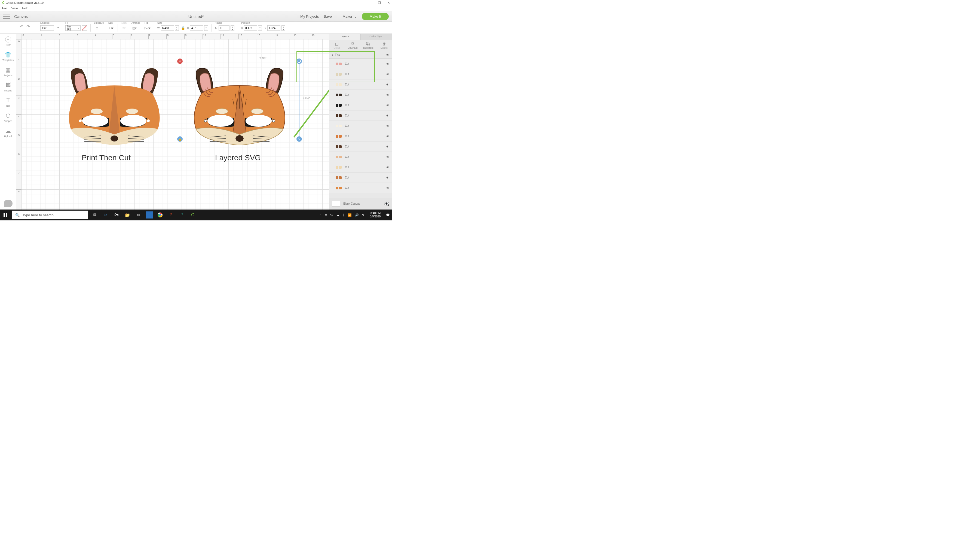 The height and width of the screenshot is (551, 980). I want to click on onedrive-icon: ☁, so click(338, 215).